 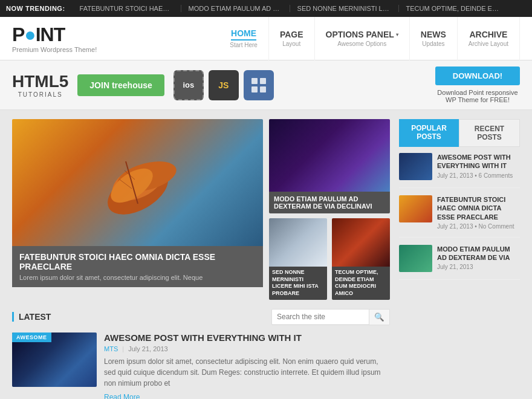 What do you see at coordinates (138, 277) in the screenshot?
I see `hero-excerpt: Lorem ipsum dolor sit amet, consectetur …` at bounding box center [138, 277].